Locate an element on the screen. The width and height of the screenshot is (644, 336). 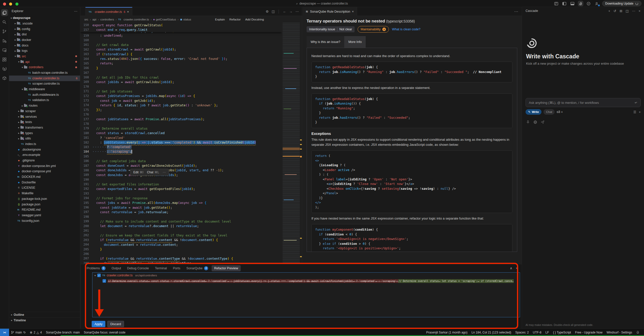
code-line: 179 // Determine overall status is located at coordinates (181, 128).